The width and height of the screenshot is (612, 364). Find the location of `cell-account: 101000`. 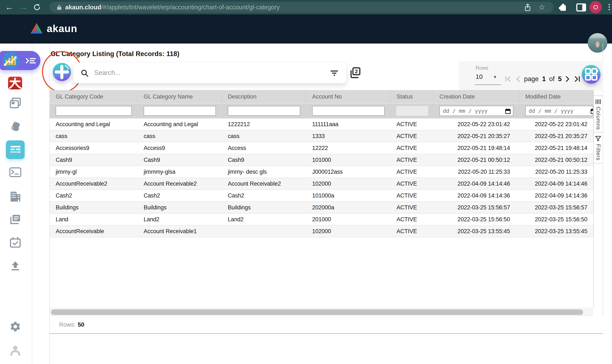

cell-account: 101000 is located at coordinates (348, 160).